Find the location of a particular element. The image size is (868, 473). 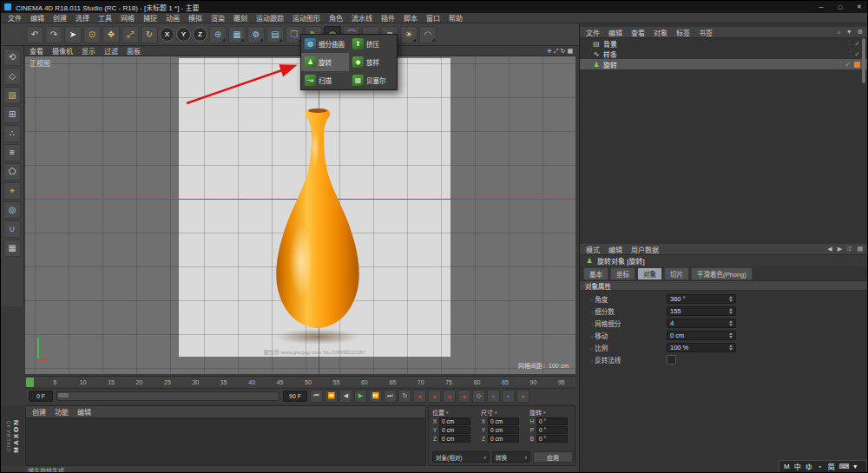

object-name: 样条 is located at coordinates (610, 54).